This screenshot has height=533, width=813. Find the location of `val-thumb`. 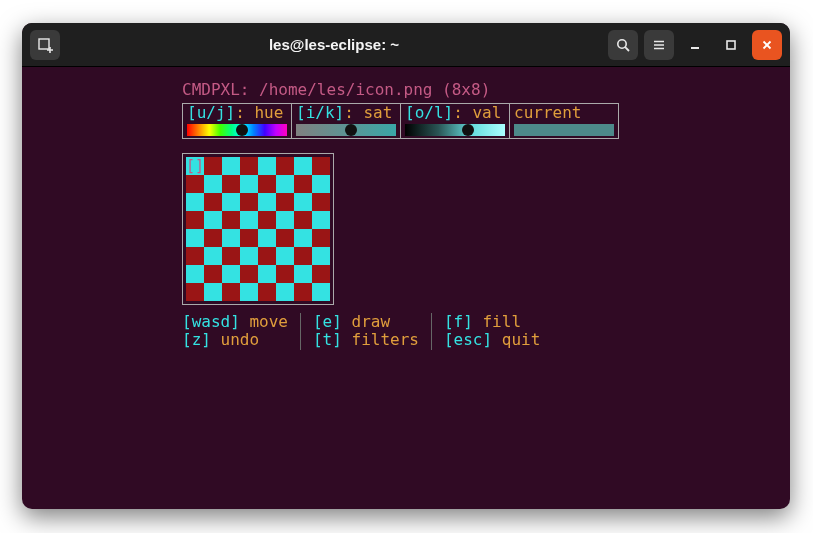

val-thumb is located at coordinates (468, 130).